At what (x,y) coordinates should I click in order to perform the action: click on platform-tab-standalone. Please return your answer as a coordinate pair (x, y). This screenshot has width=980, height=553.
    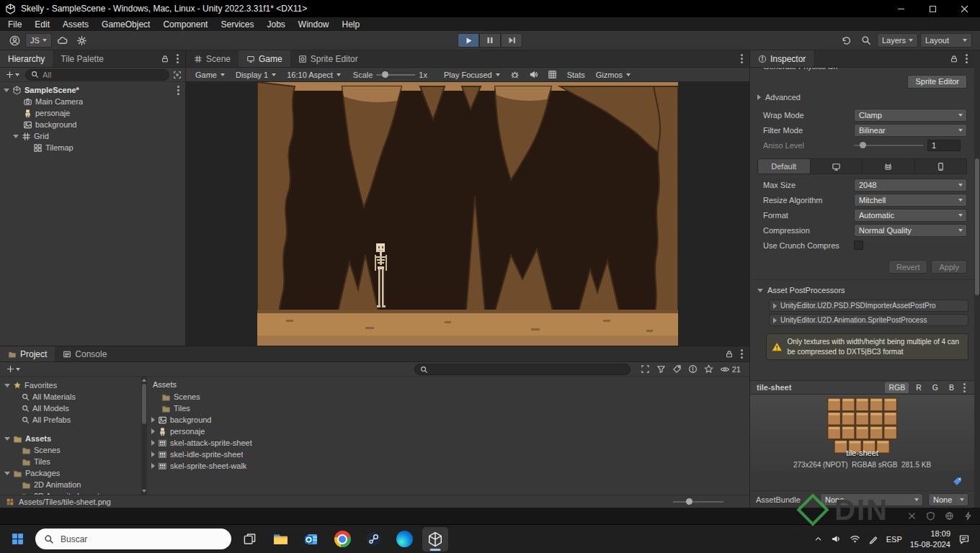
    Looking at the image, I should click on (837, 166).